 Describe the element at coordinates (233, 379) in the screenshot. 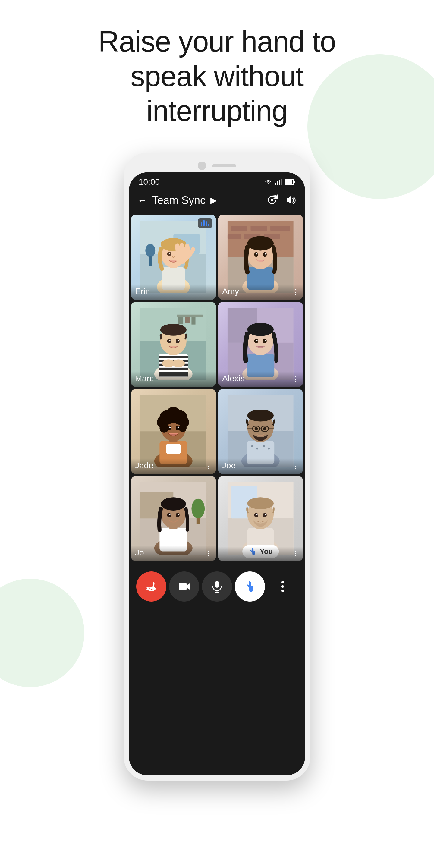

I see `participant-name-alexis: Alexis` at that location.